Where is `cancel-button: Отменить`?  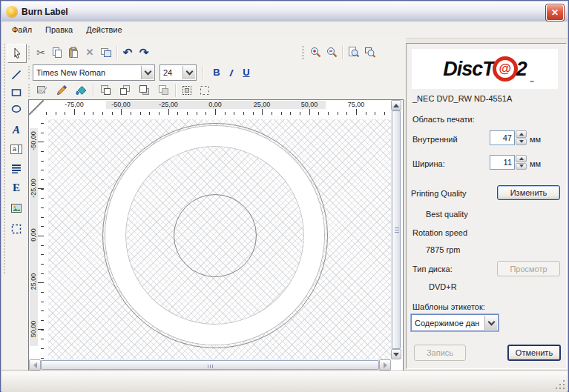 cancel-button: Отменить is located at coordinates (534, 353).